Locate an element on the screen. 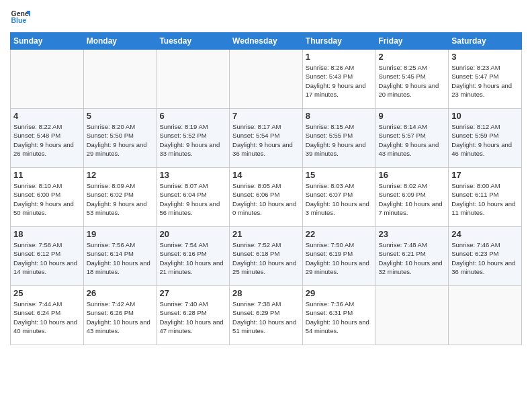 The image size is (532, 411). day-cell: 18Sunrise: 7:58 AM Sunset: 6:12 PM Dayli… is located at coordinates (47, 257).